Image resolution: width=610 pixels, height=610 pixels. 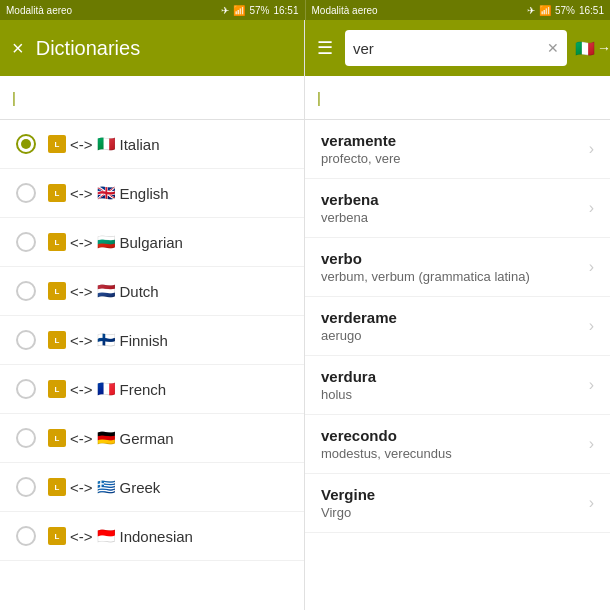 What do you see at coordinates (456, 48) in the screenshot?
I see `search-container: ✕` at bounding box center [456, 48].